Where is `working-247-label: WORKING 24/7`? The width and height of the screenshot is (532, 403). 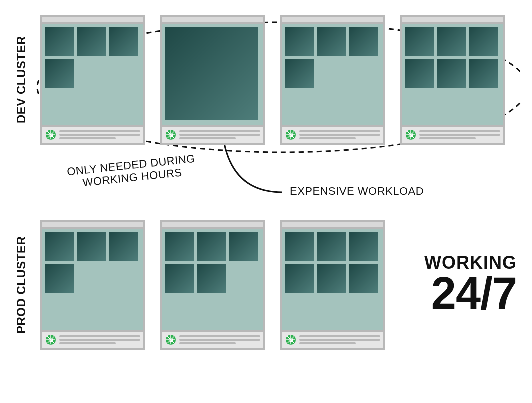 working-247-label: WORKING 24/7 is located at coordinates (471, 283).